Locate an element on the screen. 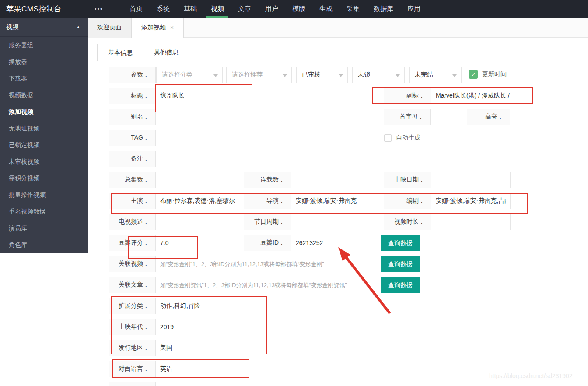  lock-status-select: 未锁 is located at coordinates (378, 75).